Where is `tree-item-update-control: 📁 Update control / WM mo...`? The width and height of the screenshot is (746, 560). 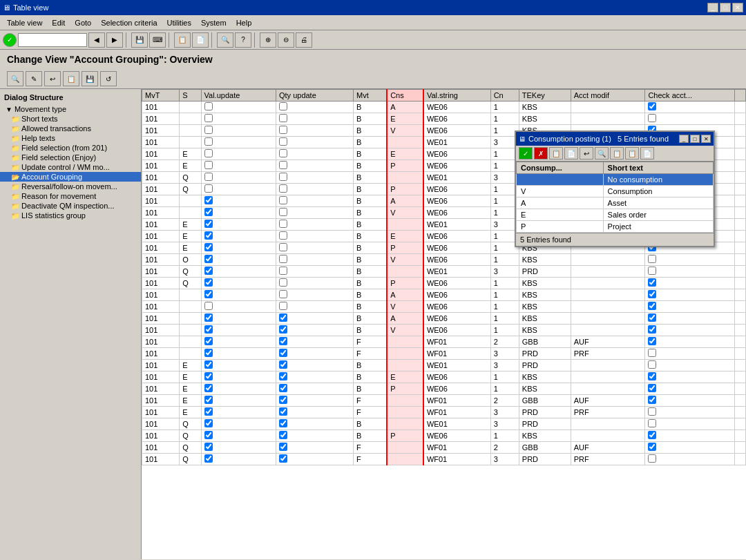
tree-item-update-control: 📁 Update control / WM mo... is located at coordinates (70, 167).